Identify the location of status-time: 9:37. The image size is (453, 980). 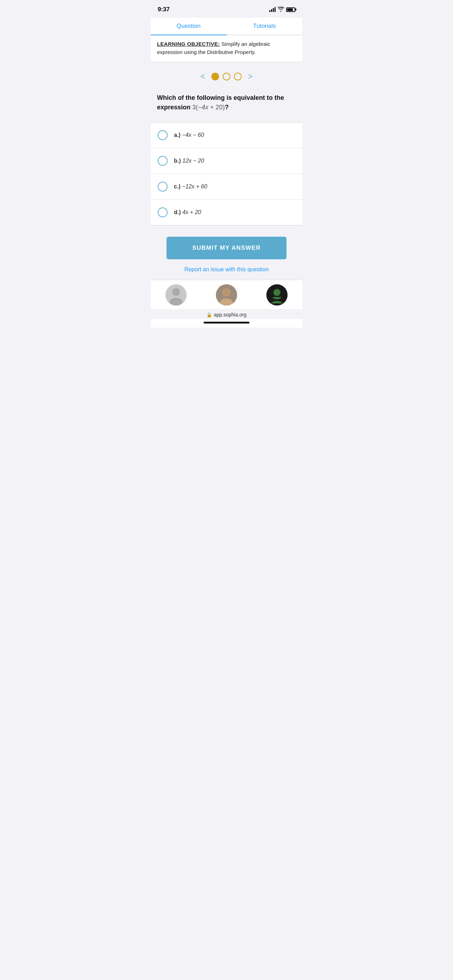
(164, 10).